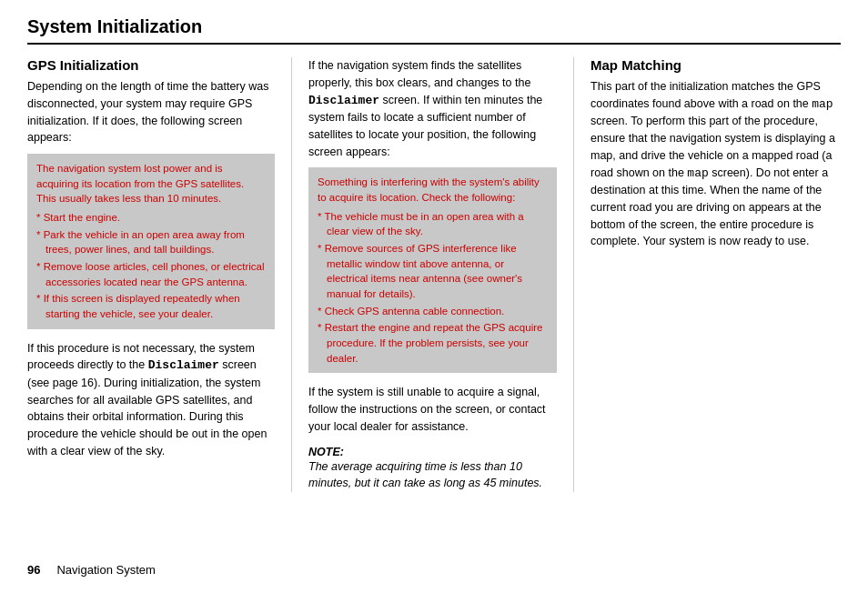 This screenshot has height=593, width=868. Describe the element at coordinates (715, 164) in the screenshot. I see `map-matching-body: This part of the initialization matches …` at that location.